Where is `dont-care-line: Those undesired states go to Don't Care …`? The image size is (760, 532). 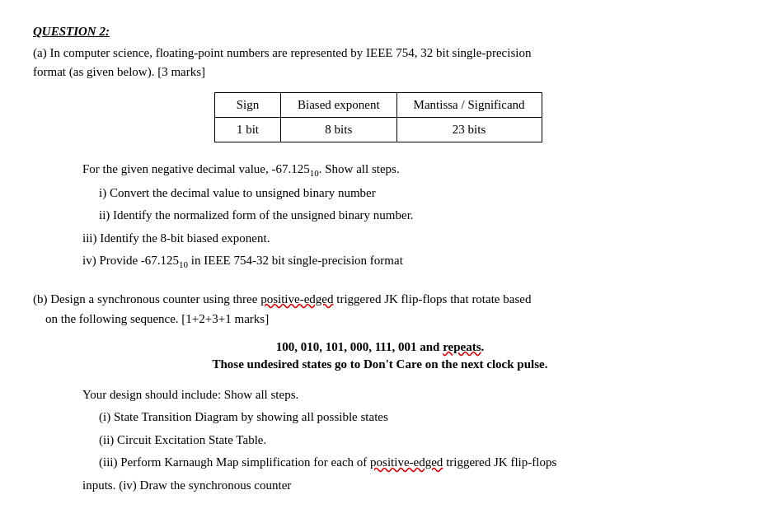 dont-care-line: Those undesired states go to Don't Care … is located at coordinates (380, 364).